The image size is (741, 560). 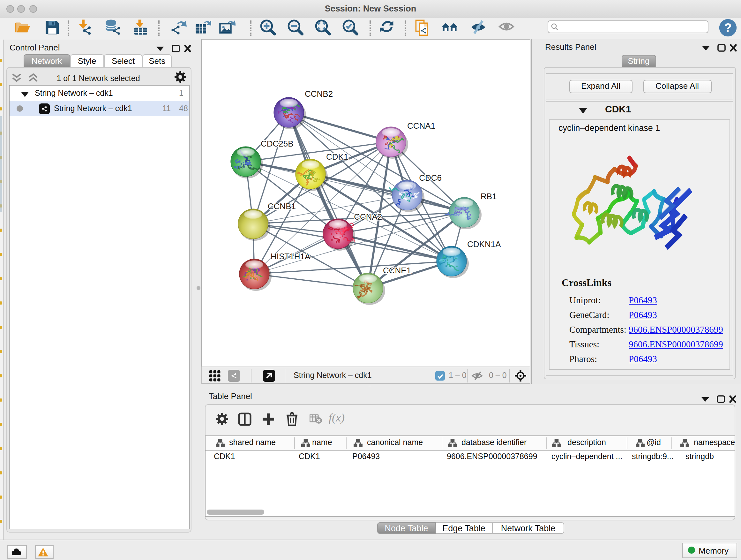 What do you see at coordinates (421, 126) in the screenshot?
I see `svg-text: CCNA1` at bounding box center [421, 126].